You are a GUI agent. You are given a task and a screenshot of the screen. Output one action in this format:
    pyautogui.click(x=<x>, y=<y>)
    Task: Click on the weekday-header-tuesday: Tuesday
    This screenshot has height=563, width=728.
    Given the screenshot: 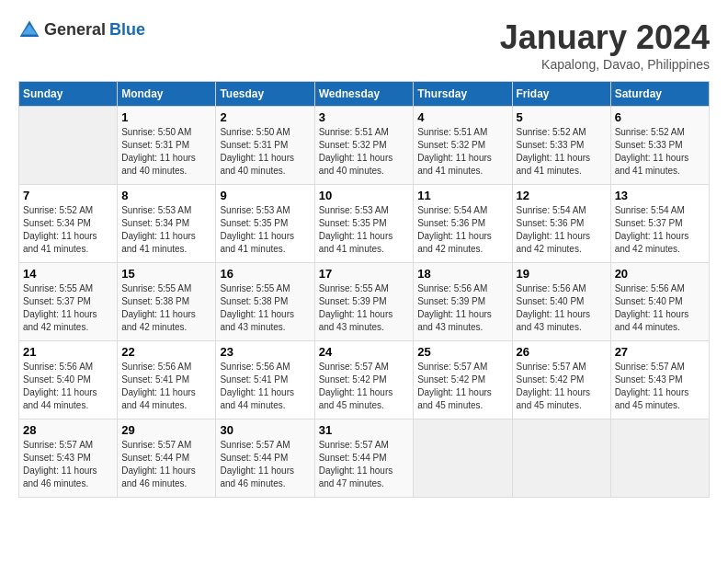 What is the action you would take?
    pyautogui.click(x=265, y=94)
    